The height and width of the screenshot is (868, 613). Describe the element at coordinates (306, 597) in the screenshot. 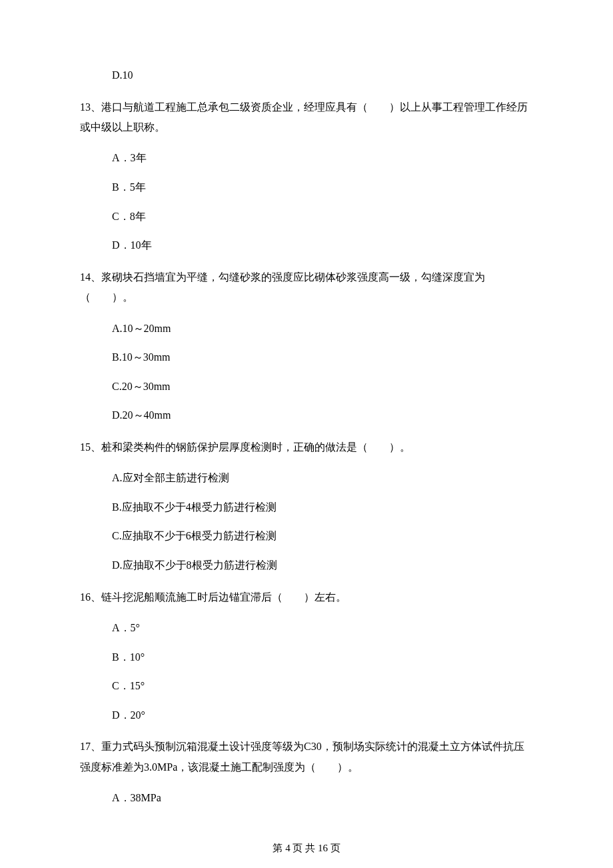

I see `question-16-text: 16、链斗挖泥船顺流施工时后边锚宜滞后（ ）左右。` at that location.